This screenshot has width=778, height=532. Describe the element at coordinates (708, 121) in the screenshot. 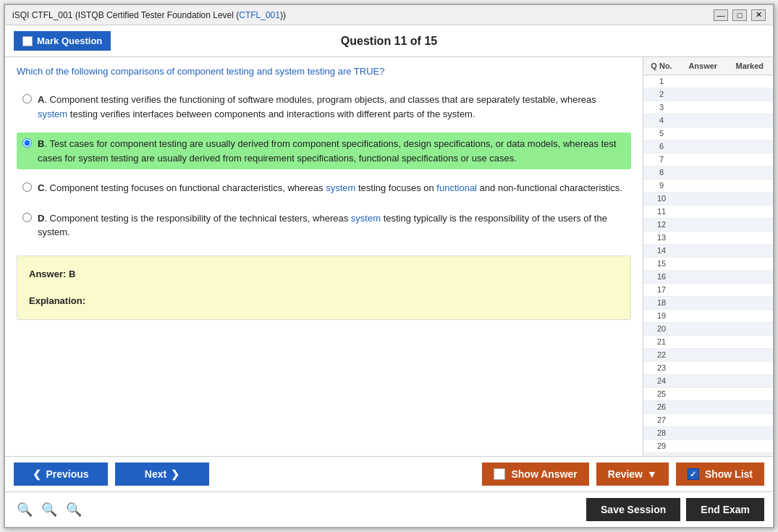

I see `list-item: 4` at that location.